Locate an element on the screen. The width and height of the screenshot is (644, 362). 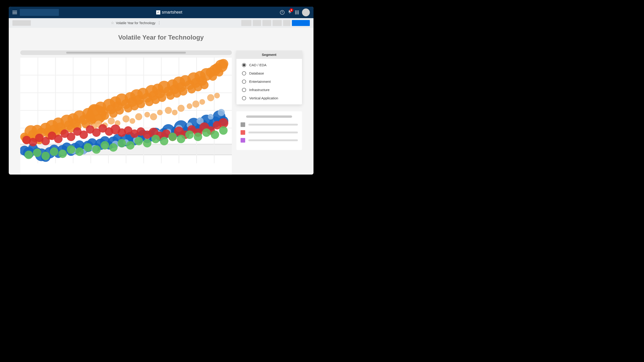
legend-label: Entertainment is located at coordinates (260, 82).